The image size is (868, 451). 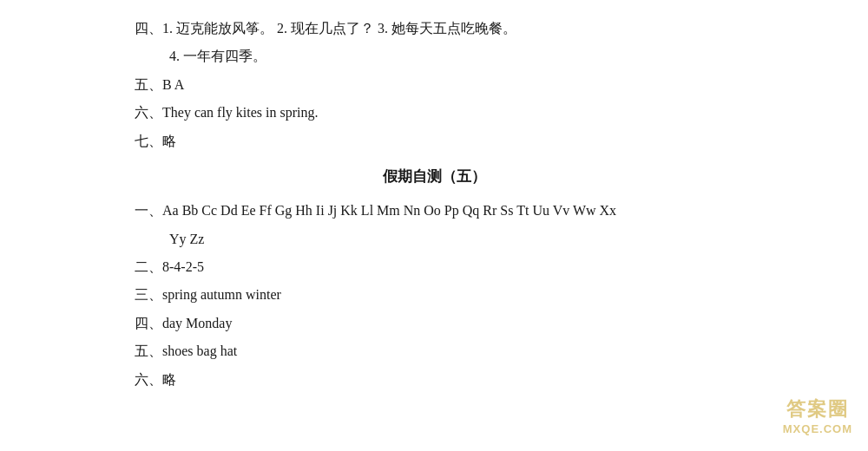 What do you see at coordinates (208, 295) in the screenshot?
I see `new-line-4-text: 三、spring autumn winter` at bounding box center [208, 295].